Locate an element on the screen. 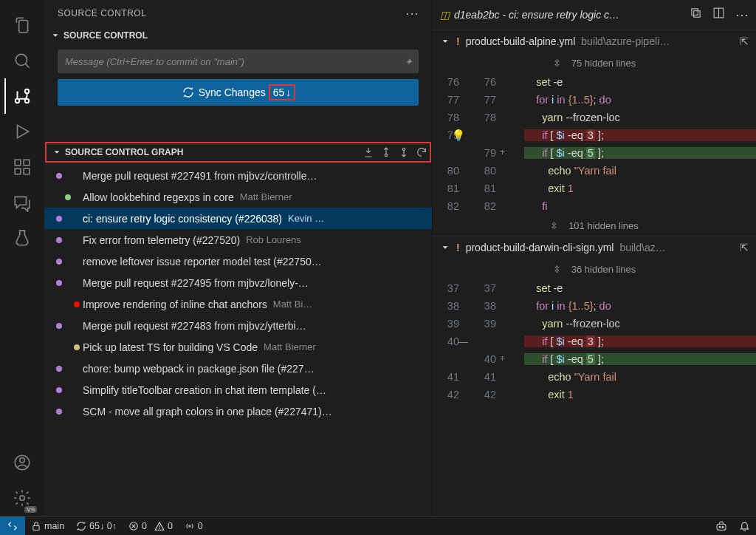 Image resolution: width=756 pixels, height=535 pixels. sync-status: 65↓ 0↑ is located at coordinates (96, 526).